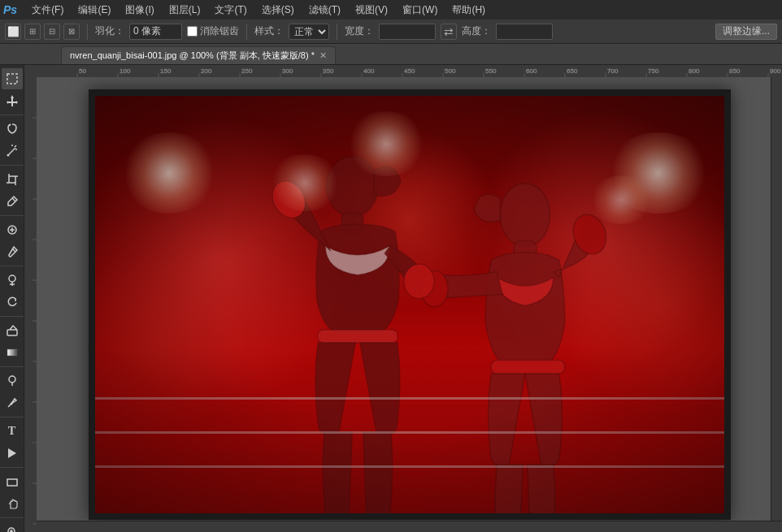 The height and width of the screenshot is (532, 782). Describe the element at coordinates (52, 32) in the screenshot. I see `subtract-selection-icon: ⊟` at that location.